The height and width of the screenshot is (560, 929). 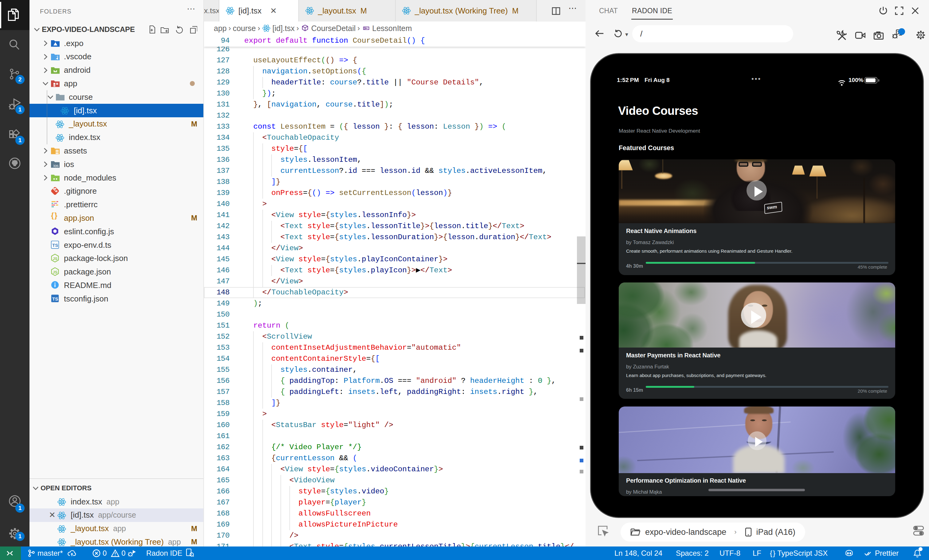 I want to click on svg-text: ios, so click(x=56, y=166).